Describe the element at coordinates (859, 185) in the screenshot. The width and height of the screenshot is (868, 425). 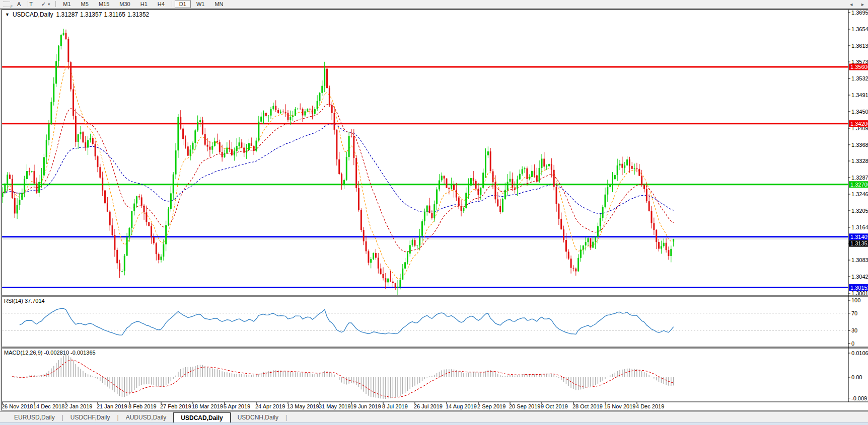
I see `svg-text: 1.32700` at that location.